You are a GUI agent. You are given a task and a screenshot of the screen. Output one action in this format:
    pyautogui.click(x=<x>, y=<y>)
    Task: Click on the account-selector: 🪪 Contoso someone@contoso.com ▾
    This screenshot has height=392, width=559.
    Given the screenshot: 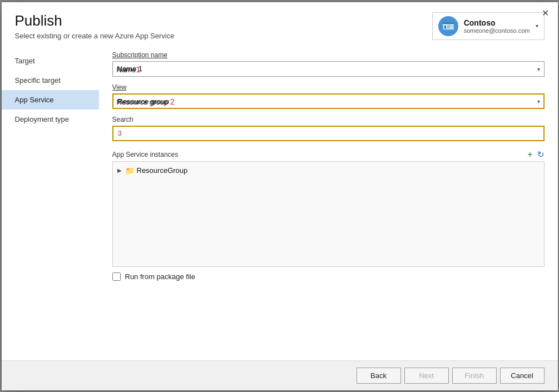 What is the action you would take?
    pyautogui.click(x=488, y=26)
    